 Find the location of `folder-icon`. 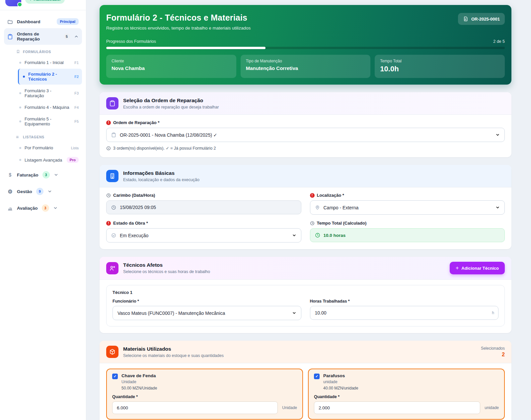

folder-icon is located at coordinates (10, 22).